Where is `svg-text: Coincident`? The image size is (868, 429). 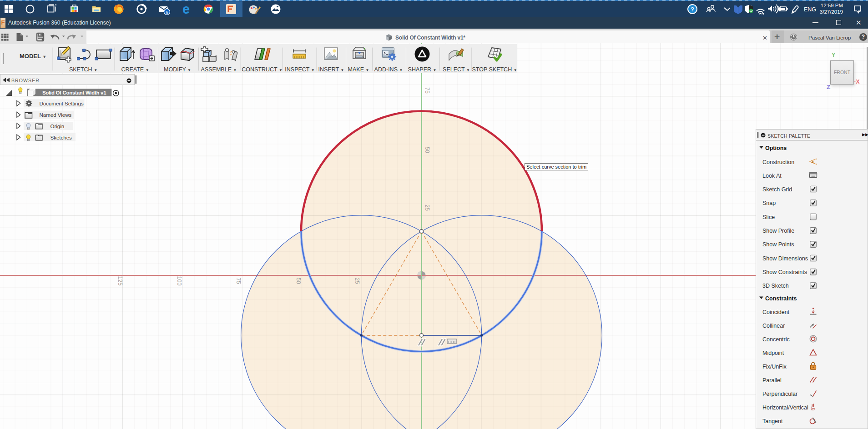 svg-text: Coincident is located at coordinates (776, 312).